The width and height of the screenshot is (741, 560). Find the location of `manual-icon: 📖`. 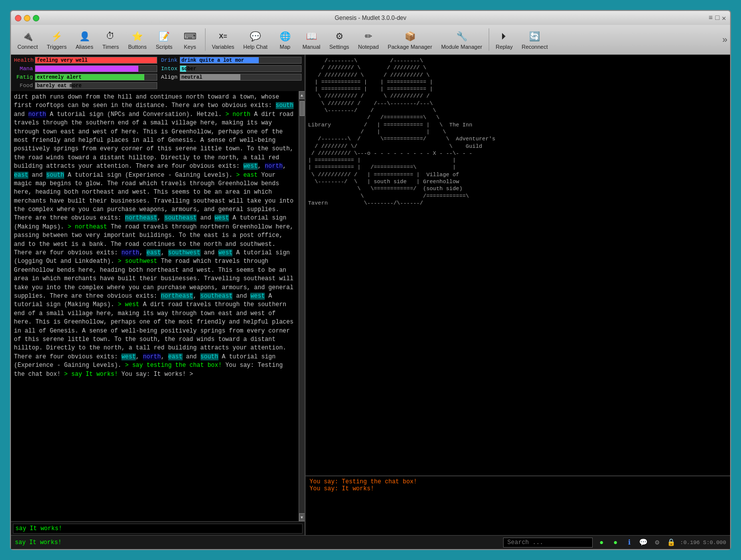

manual-icon: 📖 is located at coordinates (312, 36).